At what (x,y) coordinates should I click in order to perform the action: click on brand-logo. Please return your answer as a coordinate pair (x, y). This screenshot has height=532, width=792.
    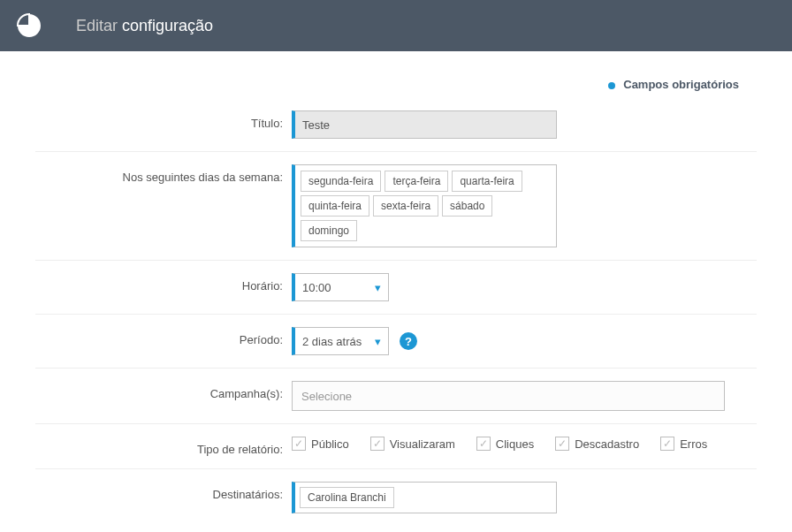
    Looking at the image, I should click on (29, 26).